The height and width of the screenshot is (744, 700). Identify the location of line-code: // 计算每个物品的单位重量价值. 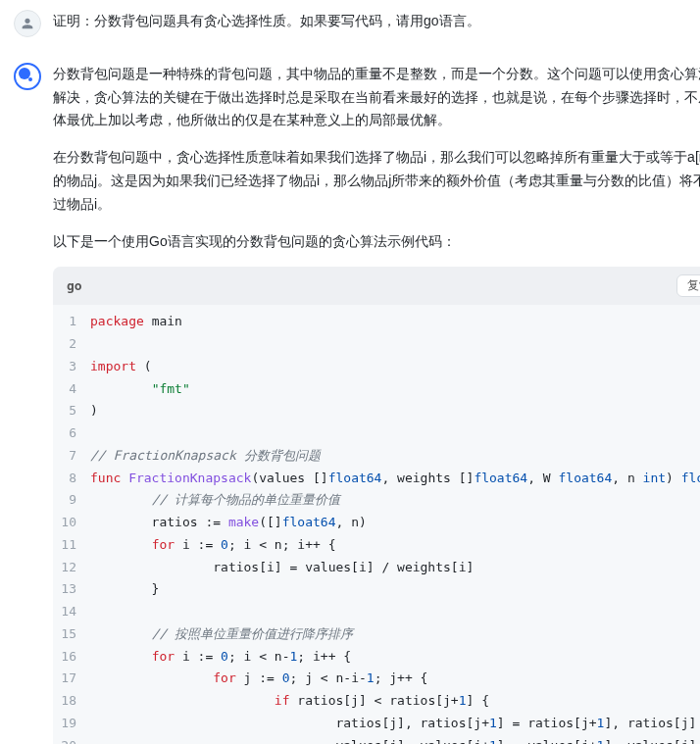
(395, 500).